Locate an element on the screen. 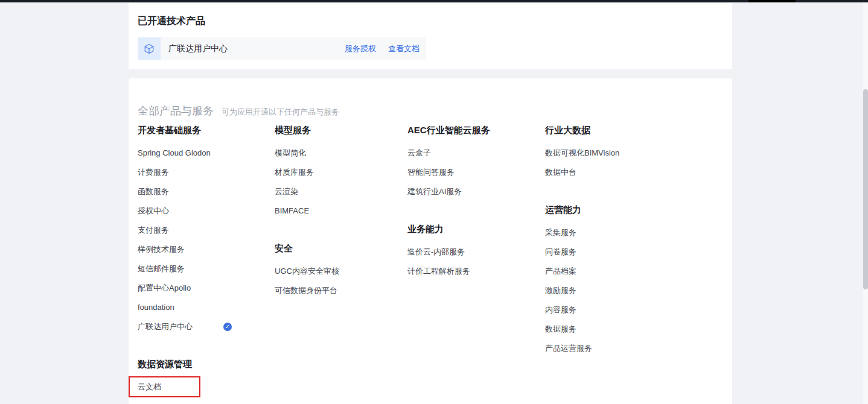 Image resolution: width=868 pixels, height=404 pixels. opened-products-title: 已开通技术产品 is located at coordinates (430, 21).